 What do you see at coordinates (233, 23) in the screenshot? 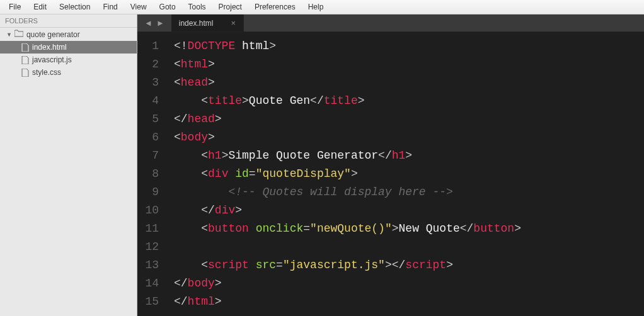
I see `close-icon: ×` at bounding box center [233, 23].